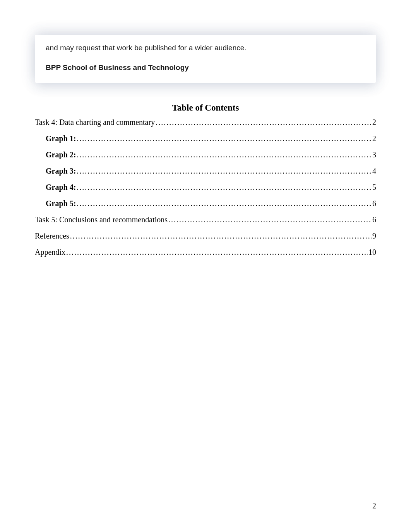 The height and width of the screenshot is (532, 411). I want to click on toc-entry-label: Graph 4:, so click(61, 187).